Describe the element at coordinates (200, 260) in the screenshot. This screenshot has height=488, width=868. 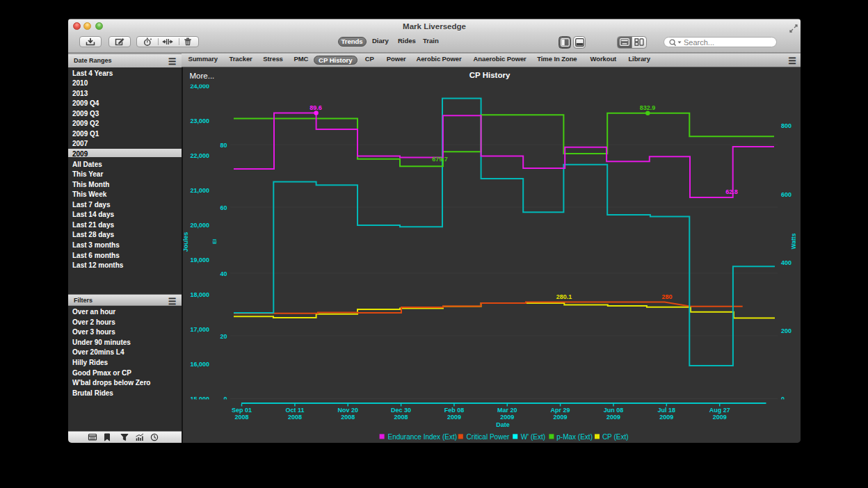
I see `svg-text: 19,000` at that location.